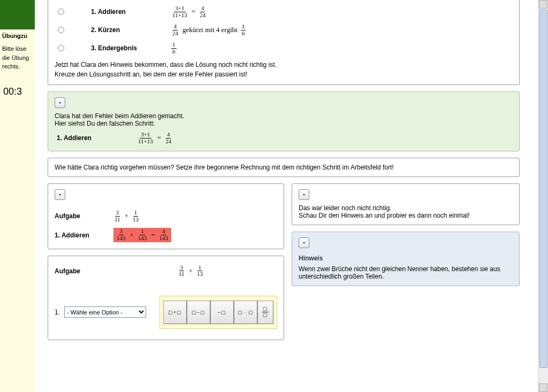  What do you see at coordinates (543, 4) in the screenshot?
I see `scroll-up-arrow` at bounding box center [543, 4].